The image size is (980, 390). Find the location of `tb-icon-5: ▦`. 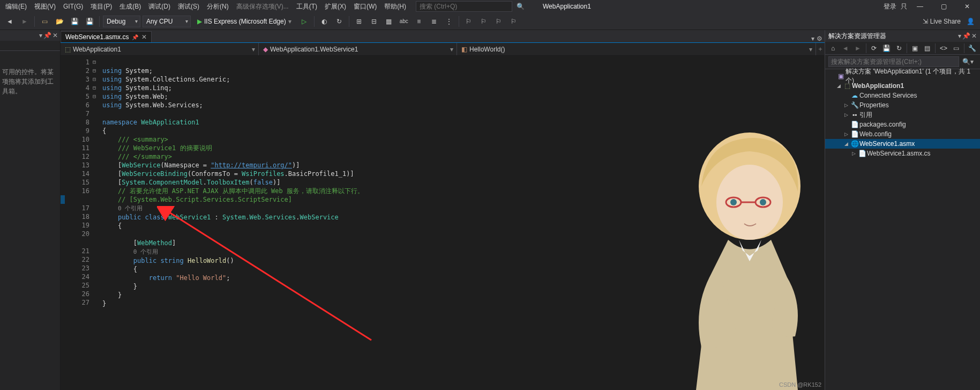

tb-icon-5: ▦ is located at coordinates (389, 21).